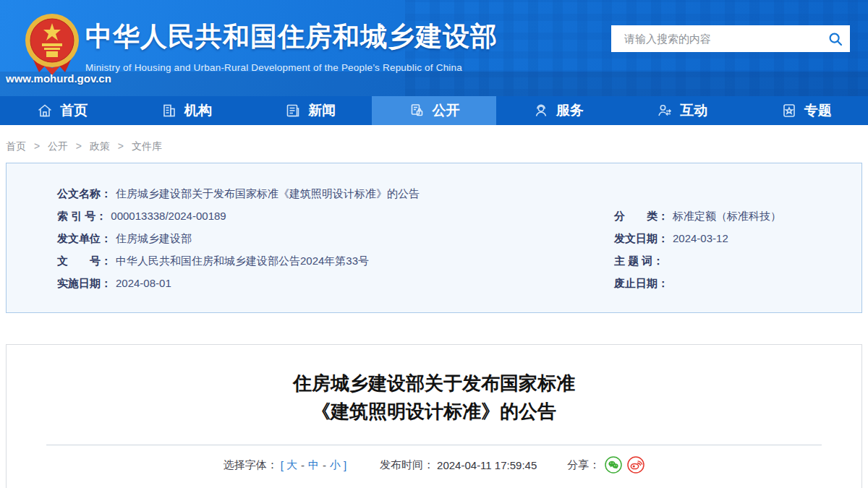  What do you see at coordinates (434, 398) in the screenshot?
I see `article-title: 住房城乡建设部关于发布国家标准 《建筑照明设计标准》的公告` at bounding box center [434, 398].